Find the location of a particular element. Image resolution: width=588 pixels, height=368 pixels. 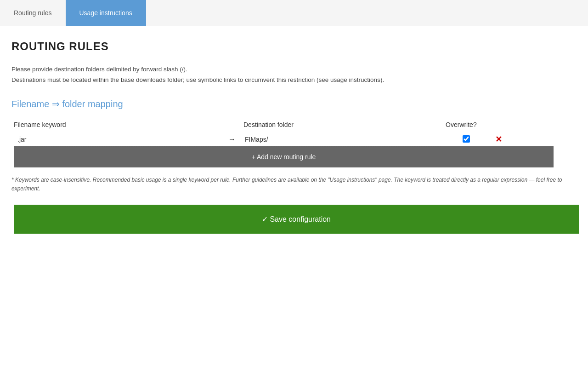

description-line2: Destinations must be located within the … is located at coordinates (198, 80).